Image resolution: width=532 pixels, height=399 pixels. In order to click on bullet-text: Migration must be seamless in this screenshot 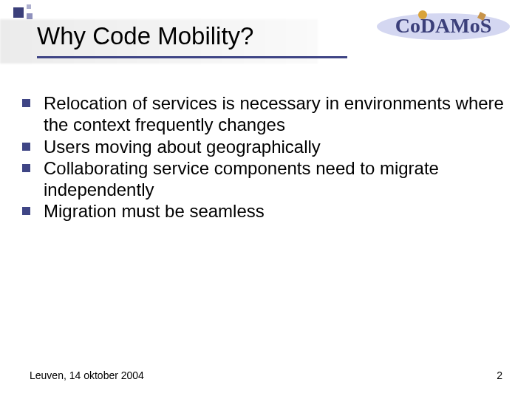, I will do `click(154, 211)`.